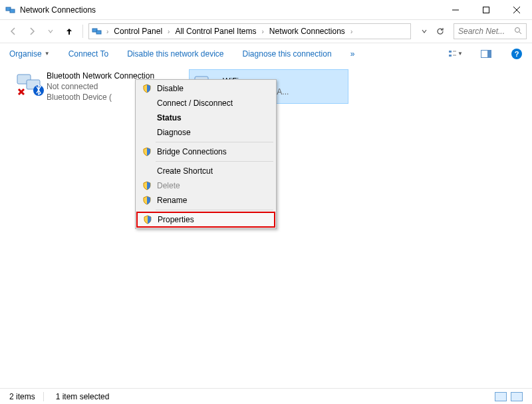 This screenshot has width=532, height=404. Describe the element at coordinates (176, 54) in the screenshot. I see `disable-device-button: Disable this network device` at that location.